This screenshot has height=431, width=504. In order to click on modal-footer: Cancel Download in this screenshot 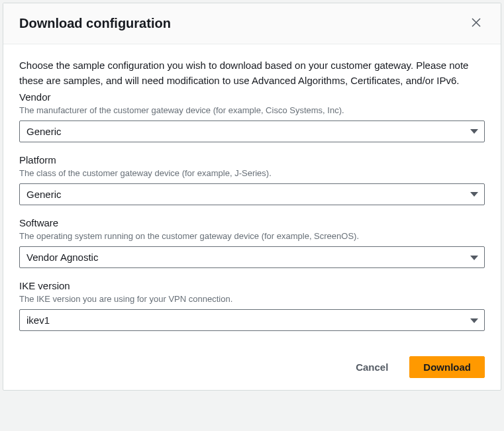, I will do `click(252, 368)`.